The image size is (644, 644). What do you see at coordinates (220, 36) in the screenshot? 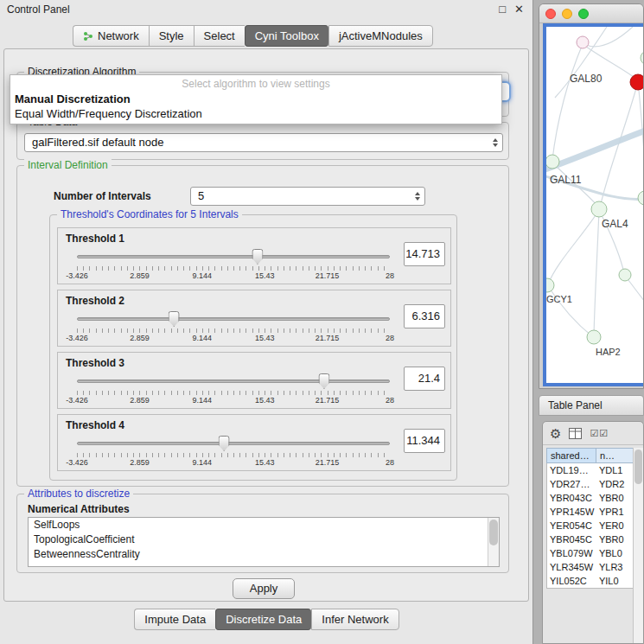
I see `tab-select: Select` at bounding box center [220, 36].